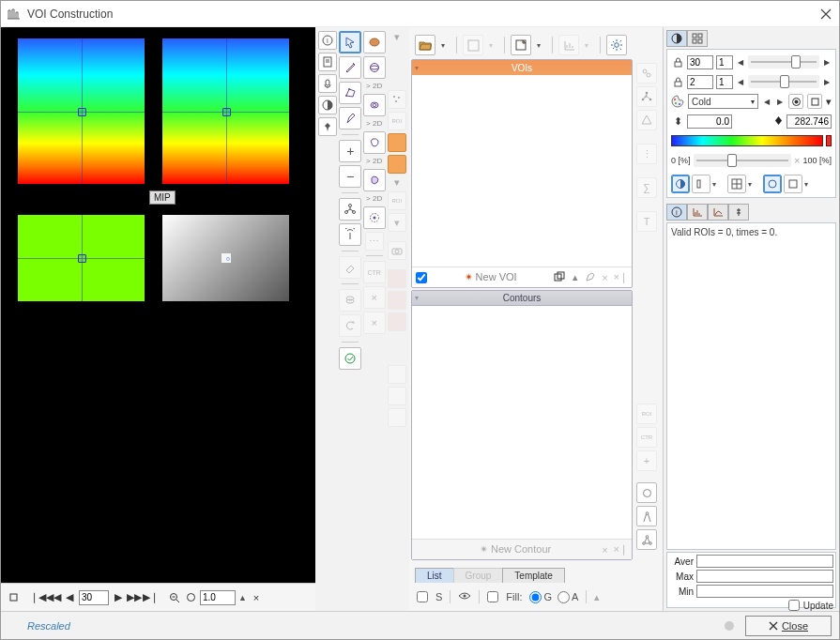 The height and width of the screenshot is (640, 840). Describe the element at coordinates (575, 278) in the screenshot. I see `voi-up-icon: ▴` at that location.